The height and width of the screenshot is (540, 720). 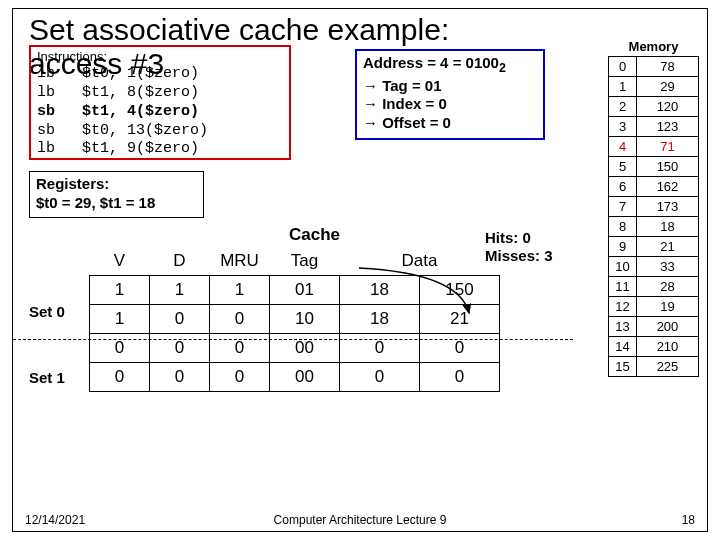 What do you see at coordinates (654, 87) in the screenshot?
I see `memory-row: 129` at bounding box center [654, 87].